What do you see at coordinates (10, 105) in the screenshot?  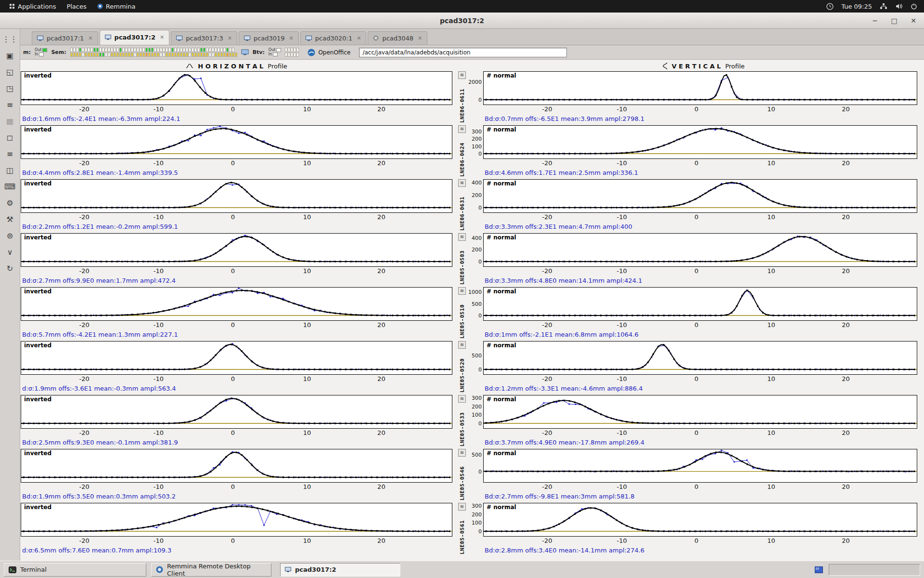 I see `menu-icon: ≡` at bounding box center [10, 105].